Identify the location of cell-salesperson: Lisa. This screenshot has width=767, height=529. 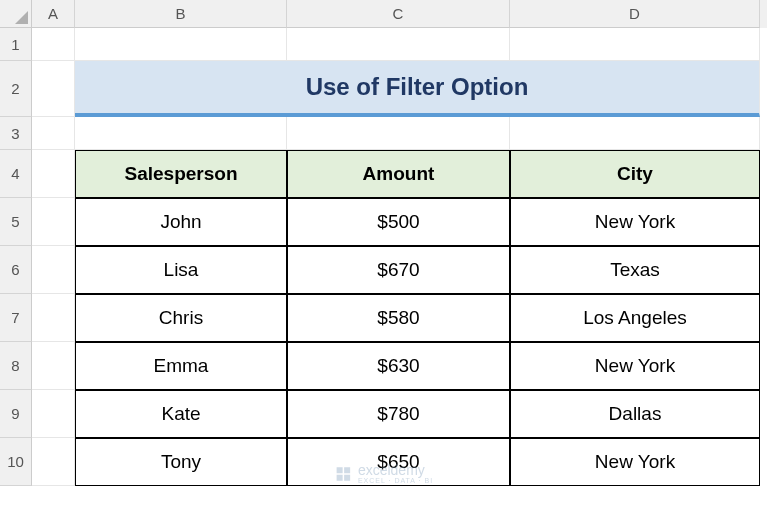
(181, 270).